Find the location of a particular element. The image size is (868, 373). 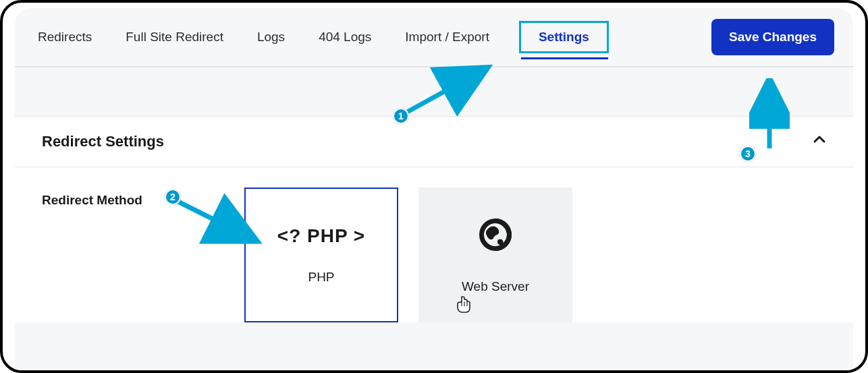

panel-header: Redirect Settings is located at coordinates (434, 142).